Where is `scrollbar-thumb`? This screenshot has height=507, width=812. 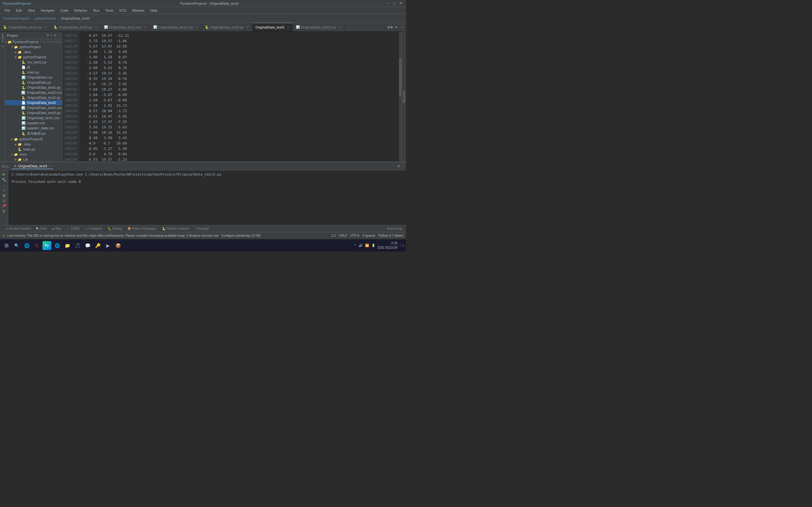
scrollbar-thumb is located at coordinates (400, 77).